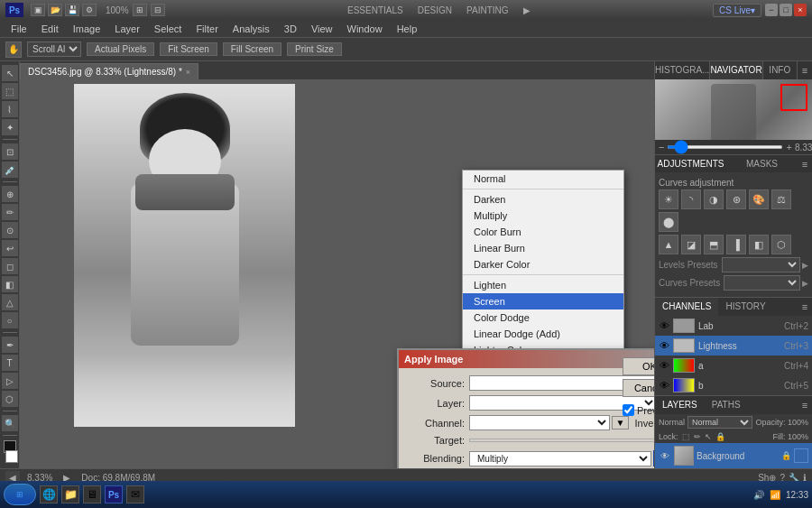  What do you see at coordinates (734, 326) in the screenshot?
I see `channel-lab: 👁 Lab Ctrl+2` at bounding box center [734, 326].